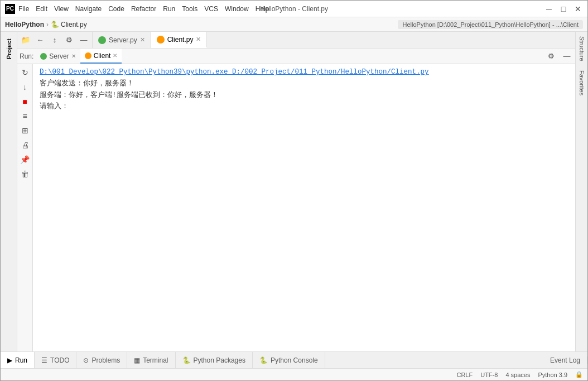  Describe the element at coordinates (25, 73) in the screenshot. I see `rerun-button: ↻` at that location.